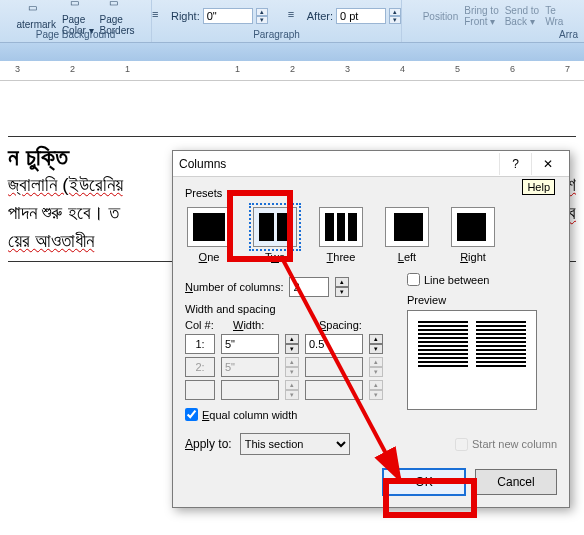 This screenshot has width=584, height=535. What do you see at coordinates (210, 16) in the screenshot?
I see `indent-right-spinner: ≡ Right: ▴▾` at bounding box center [210, 16].